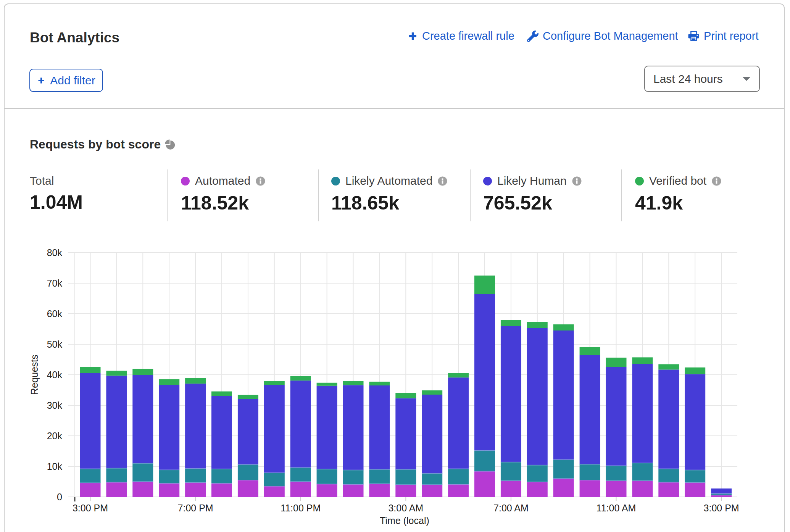 This screenshot has width=790, height=532. Describe the element at coordinates (55, 405) in the screenshot. I see `svg-text: 30k` at that location.